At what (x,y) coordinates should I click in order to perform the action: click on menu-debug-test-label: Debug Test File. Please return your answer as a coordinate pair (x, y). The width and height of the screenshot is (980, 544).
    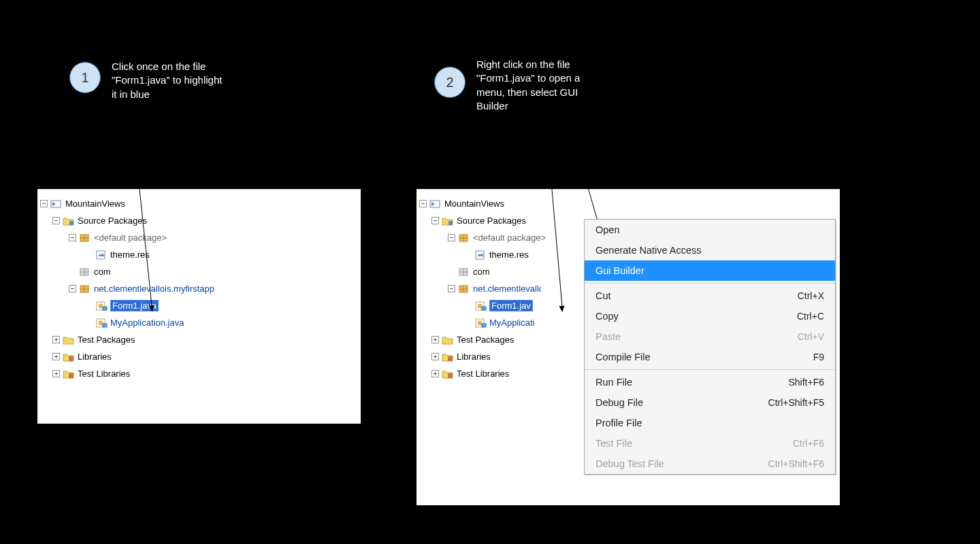
    Looking at the image, I should click on (630, 464).